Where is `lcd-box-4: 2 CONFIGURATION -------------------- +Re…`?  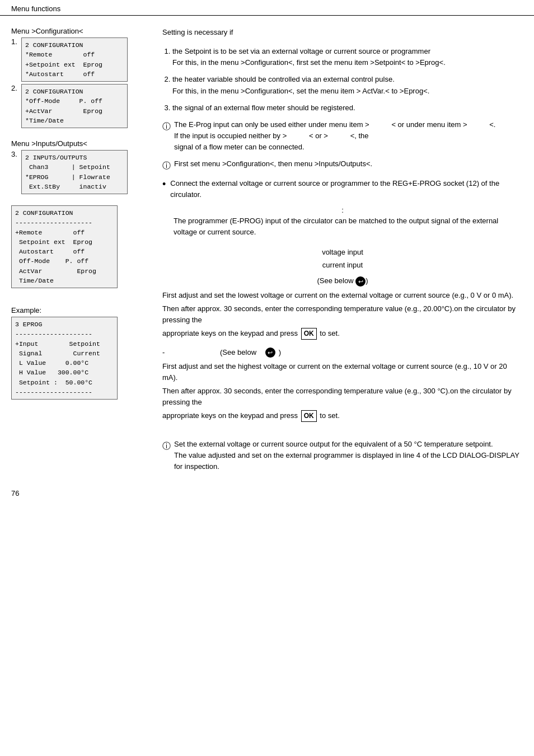 lcd-box-4: 2 CONFIGURATION -------------------- +Re… is located at coordinates (64, 247).